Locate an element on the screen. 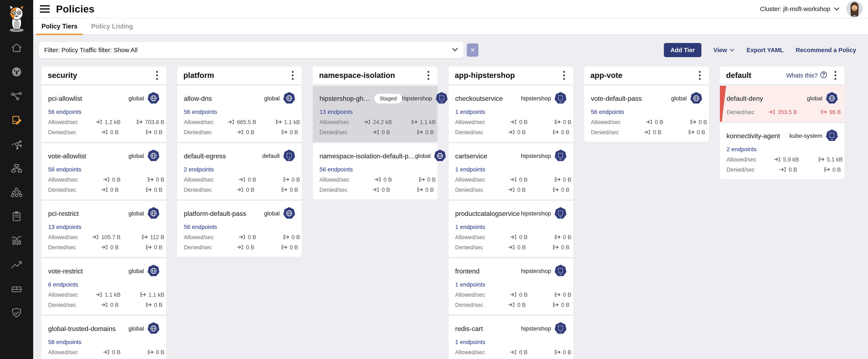 The image size is (868, 359). tab-policy-tiers: Policy Tiers is located at coordinates (59, 26).